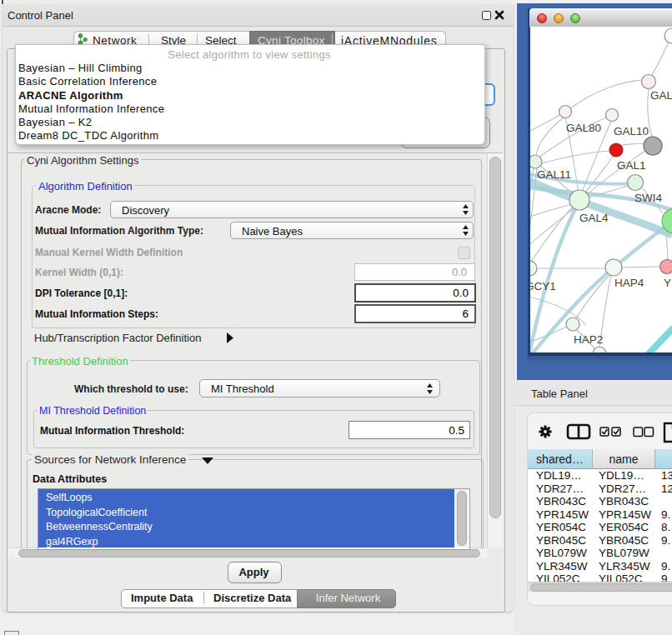 The height and width of the screenshot is (635, 672). What do you see at coordinates (629, 283) in the screenshot?
I see `svg-text: HAP4` at bounding box center [629, 283].